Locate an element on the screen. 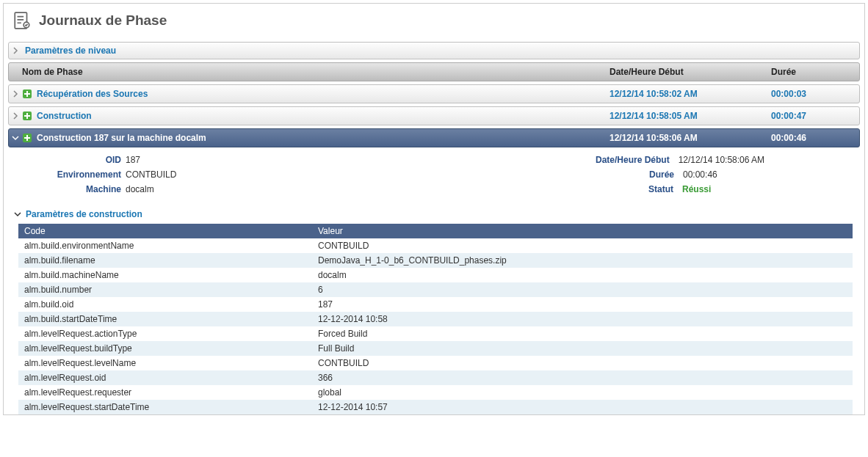 This screenshot has width=868, height=457. table-row: alm.build.number6 is located at coordinates (435, 290).